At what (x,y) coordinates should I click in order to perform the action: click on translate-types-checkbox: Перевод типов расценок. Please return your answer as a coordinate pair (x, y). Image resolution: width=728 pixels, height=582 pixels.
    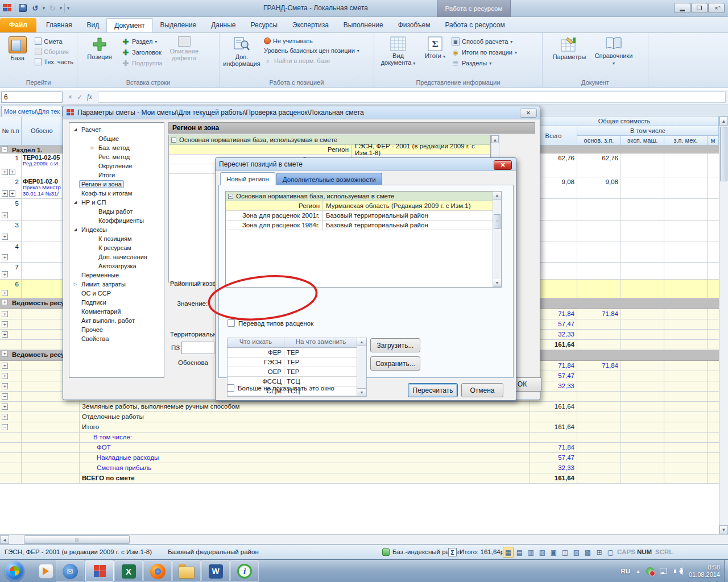
    Looking at the image, I should click on (271, 323).